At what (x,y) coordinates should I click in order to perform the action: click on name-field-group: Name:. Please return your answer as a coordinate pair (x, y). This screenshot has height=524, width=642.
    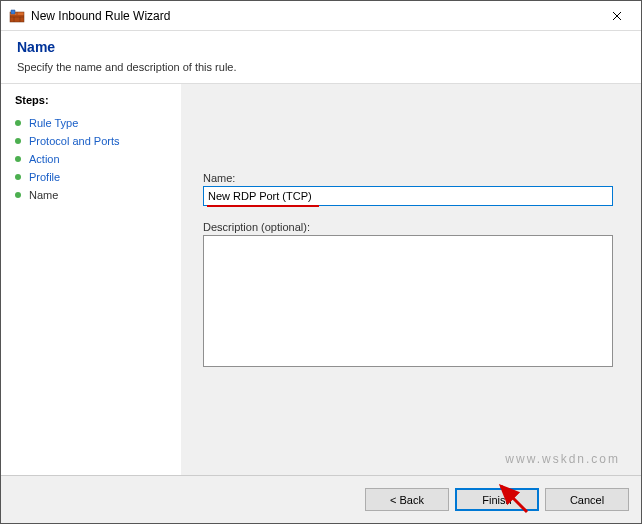
    Looking at the image, I should click on (408, 190).